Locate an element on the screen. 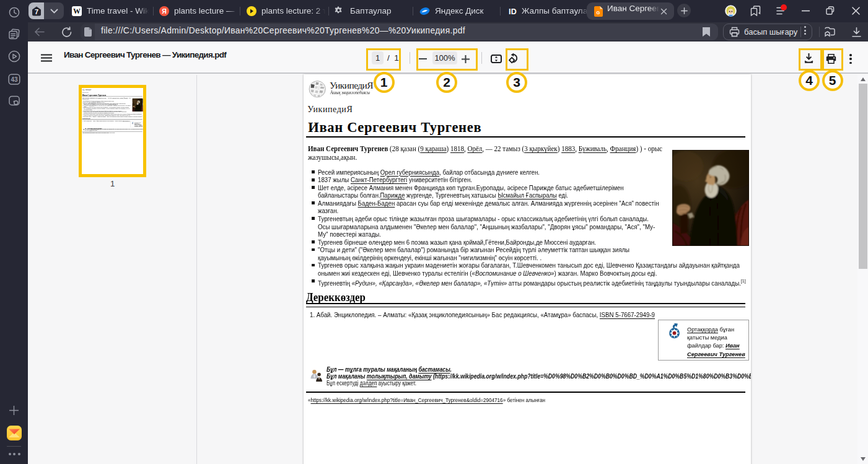 This screenshot has height=464, width=868. svg-text: G is located at coordinates (598, 12).